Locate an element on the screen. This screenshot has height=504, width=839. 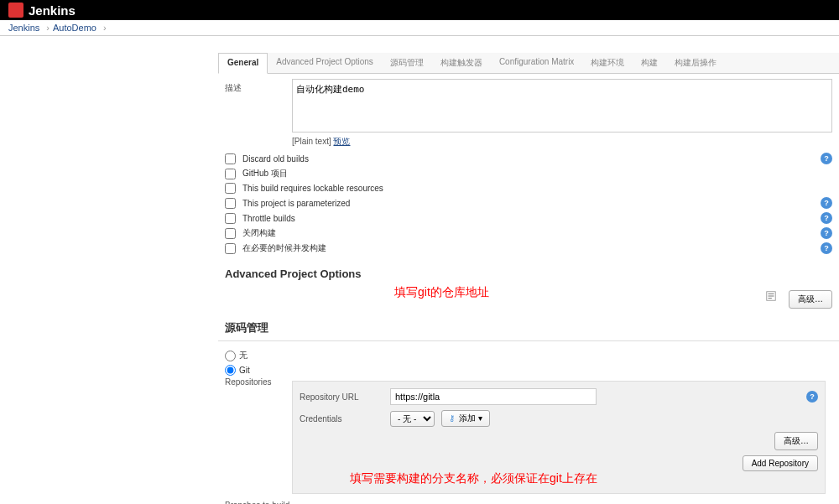
branches-label: Branches to build is located at coordinates (258, 502).